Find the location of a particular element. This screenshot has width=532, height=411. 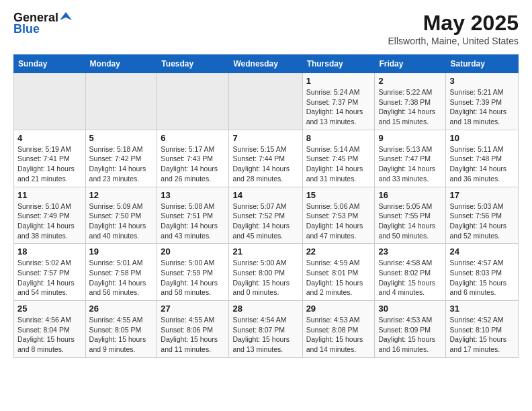

cell-info: Sunrise: 5:01 AMSunset: 7:58 PMDaylight:… is located at coordinates (122, 278).